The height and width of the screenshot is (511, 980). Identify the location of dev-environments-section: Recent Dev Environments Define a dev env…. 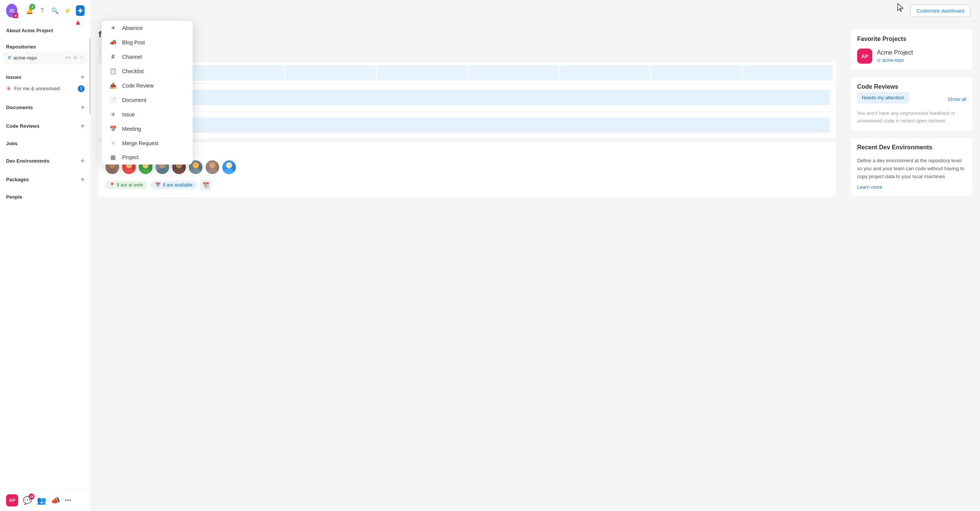
(912, 167).